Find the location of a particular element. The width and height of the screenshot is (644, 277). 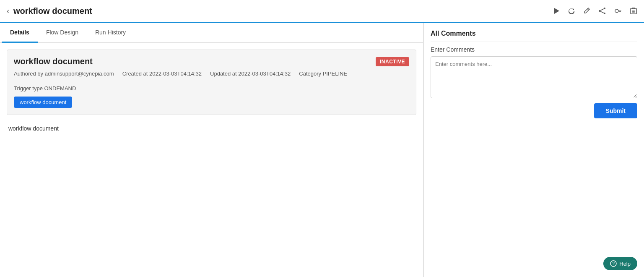

header: ‹ workflow document is located at coordinates (322, 12).